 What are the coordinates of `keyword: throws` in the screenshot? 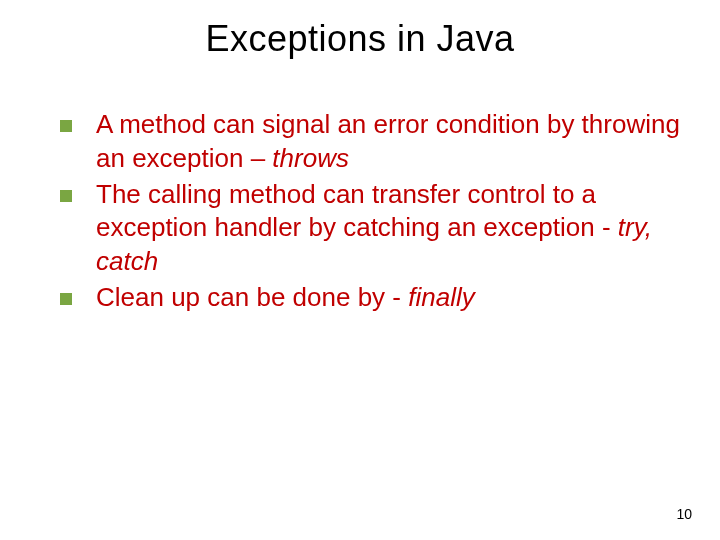 It's located at (310, 158).